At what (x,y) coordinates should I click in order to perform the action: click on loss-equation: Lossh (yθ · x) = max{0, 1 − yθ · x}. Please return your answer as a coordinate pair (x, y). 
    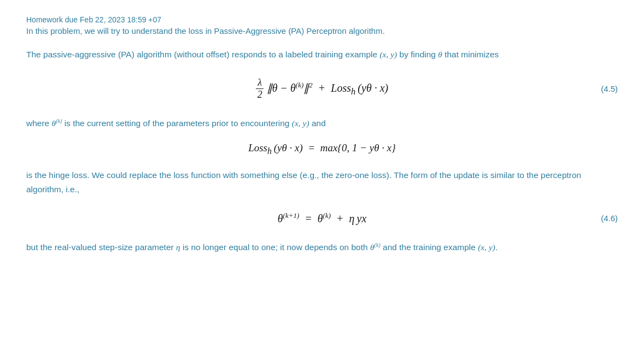
    Looking at the image, I should click on (322, 149).